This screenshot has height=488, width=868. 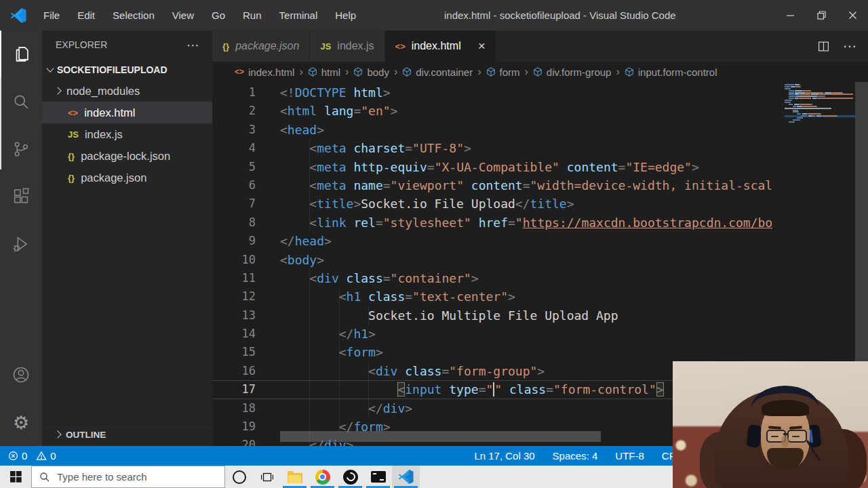 I want to click on search-icon, so click(x=21, y=102).